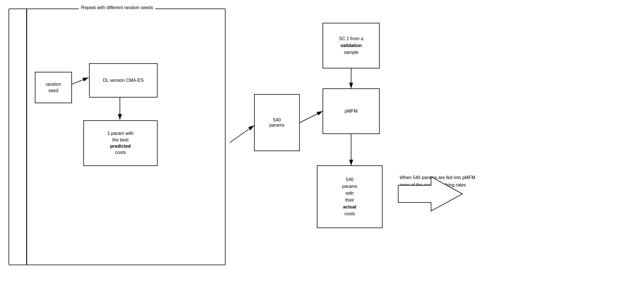 The image size is (644, 284). I want to click on pmfm-label: pMFM, so click(351, 111).